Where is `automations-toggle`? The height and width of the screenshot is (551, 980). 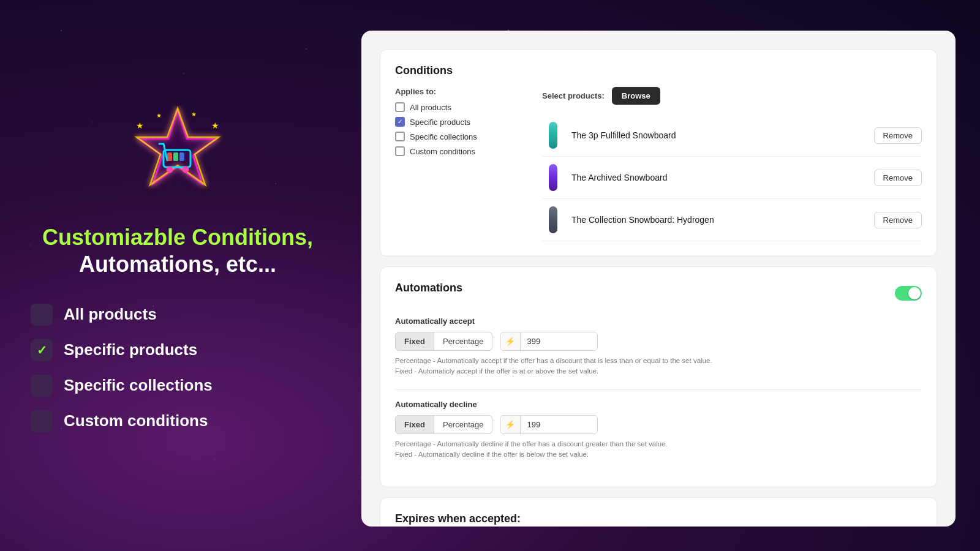 automations-toggle is located at coordinates (908, 293).